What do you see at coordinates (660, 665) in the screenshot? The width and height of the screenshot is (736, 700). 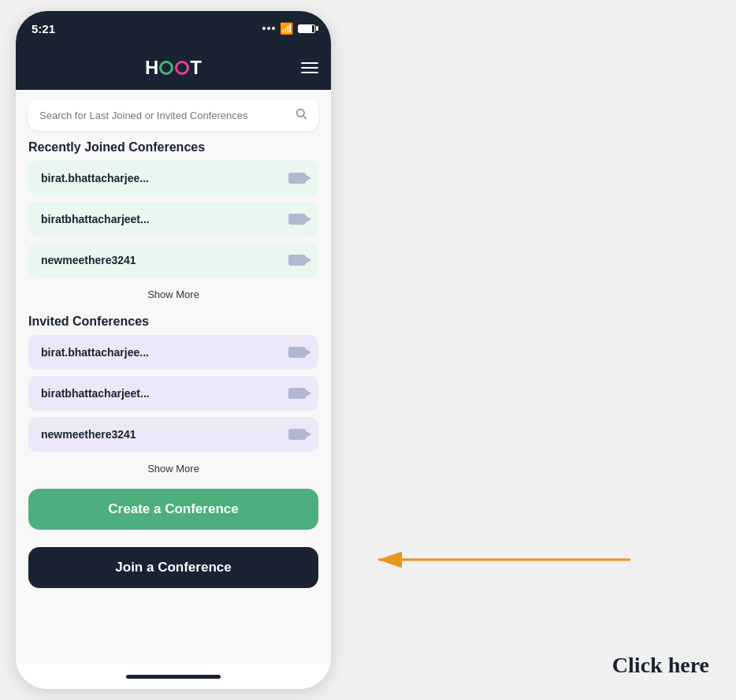 I see `click-here-label: Click here` at bounding box center [660, 665].